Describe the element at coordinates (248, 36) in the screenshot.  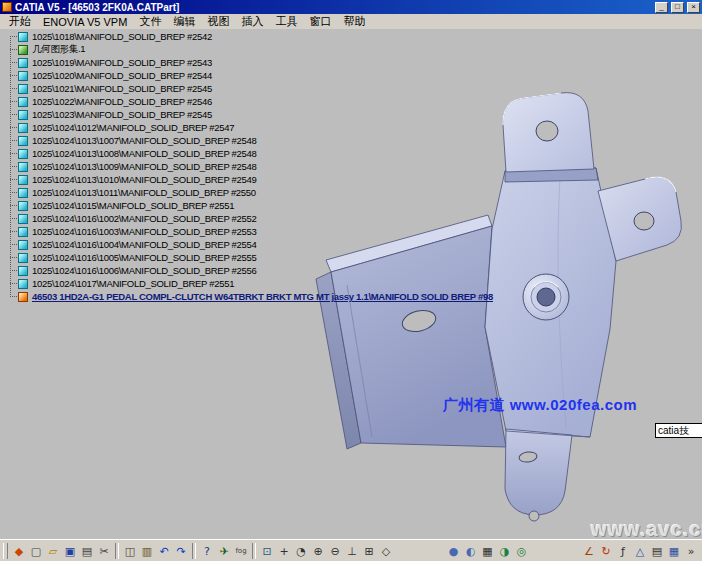
I see `tree-item: 1025\1018\MANIFOLD_SOLID_BREP #2542` at that location.